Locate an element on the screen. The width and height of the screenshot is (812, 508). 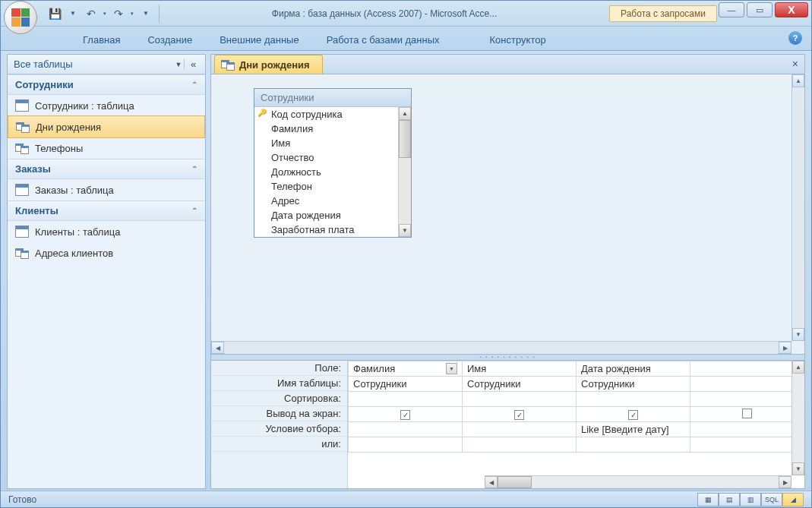
maximize-button: ▭ is located at coordinates (760, 10).